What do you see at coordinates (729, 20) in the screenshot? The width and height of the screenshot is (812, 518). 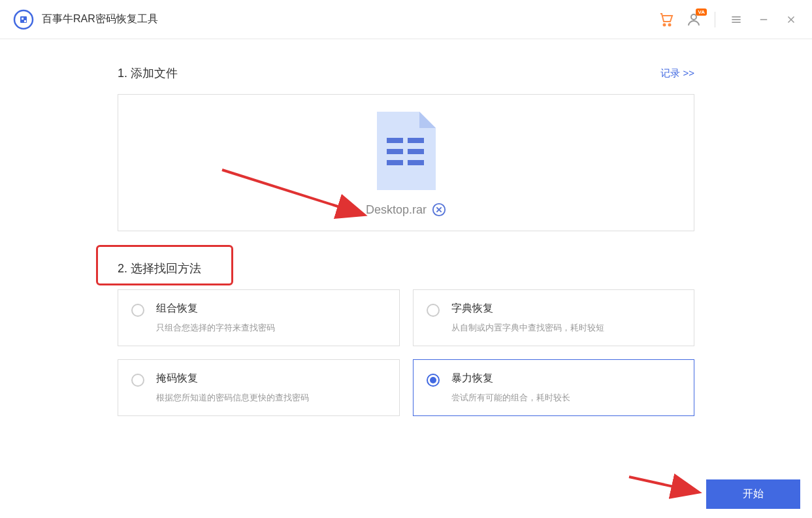 I see `titlebar-right: VA` at bounding box center [729, 20].